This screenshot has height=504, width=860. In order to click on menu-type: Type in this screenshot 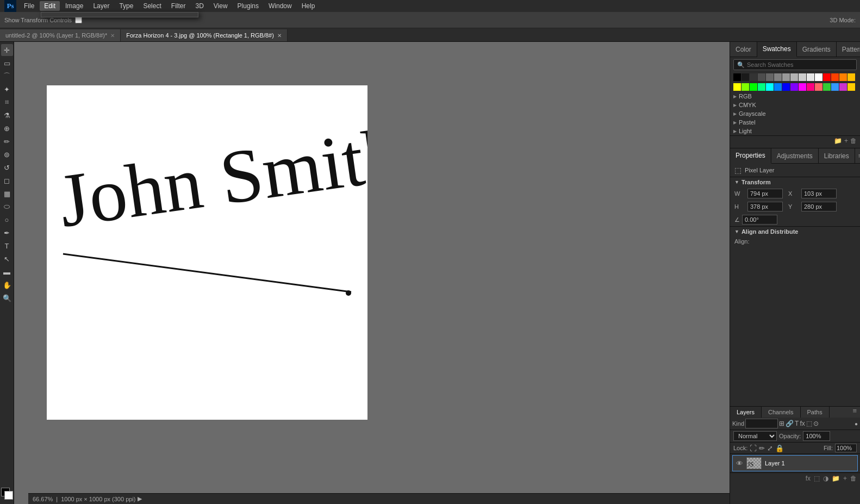, I will do `click(126, 6)`.